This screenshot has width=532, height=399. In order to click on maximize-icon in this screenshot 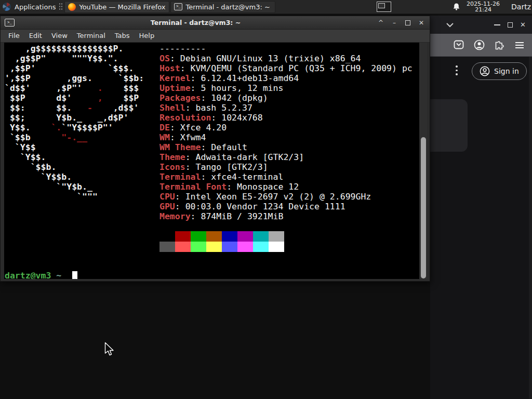, I will do `click(408, 23)`.